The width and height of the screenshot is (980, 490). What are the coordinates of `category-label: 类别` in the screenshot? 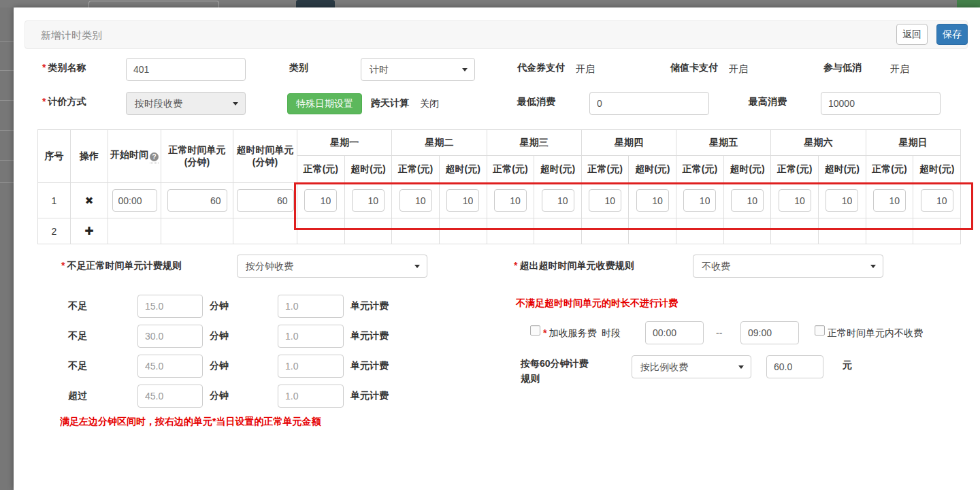 It's located at (299, 68).